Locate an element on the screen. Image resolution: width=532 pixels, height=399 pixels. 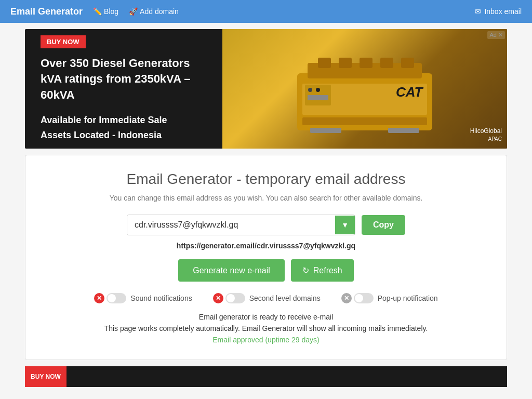
ad-brand: HilcoGlobalAPAC is located at coordinates (486, 135).